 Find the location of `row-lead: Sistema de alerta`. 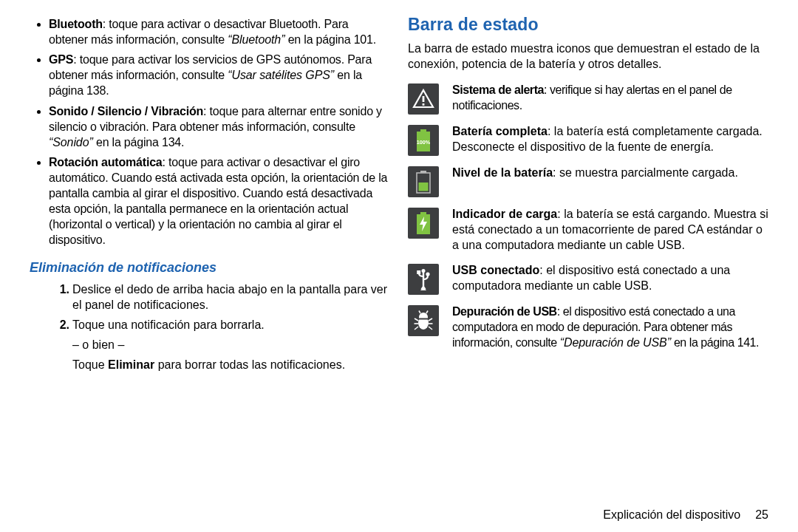

row-lead: Sistema de alerta is located at coordinates (498, 90).